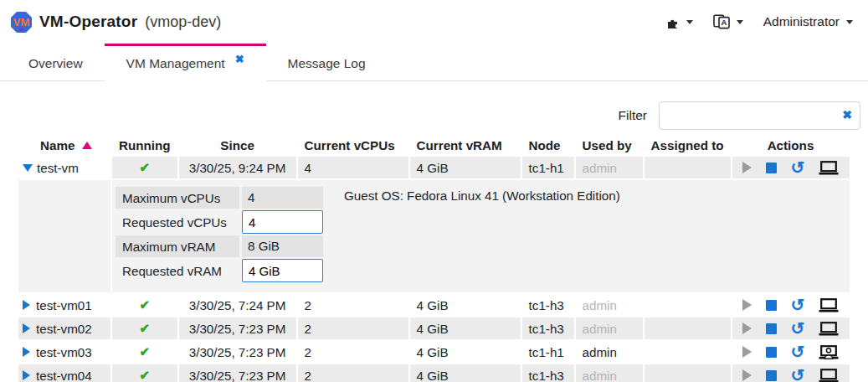  I want to click on user-menu-button: Administrator, so click(809, 22).